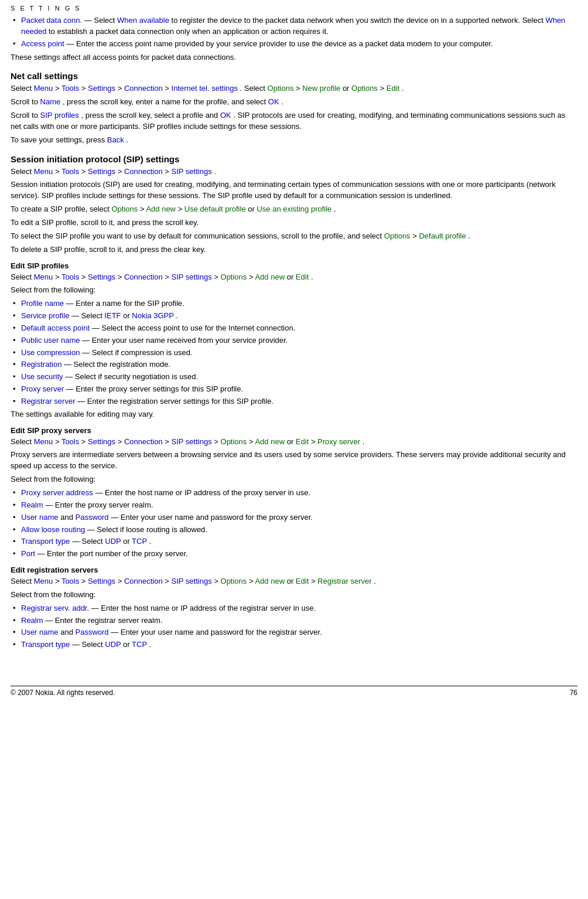 The width and height of the screenshot is (588, 899). What do you see at coordinates (155, 389) in the screenshot?
I see `text: — Enter the proxy server settings for th…` at bounding box center [155, 389].